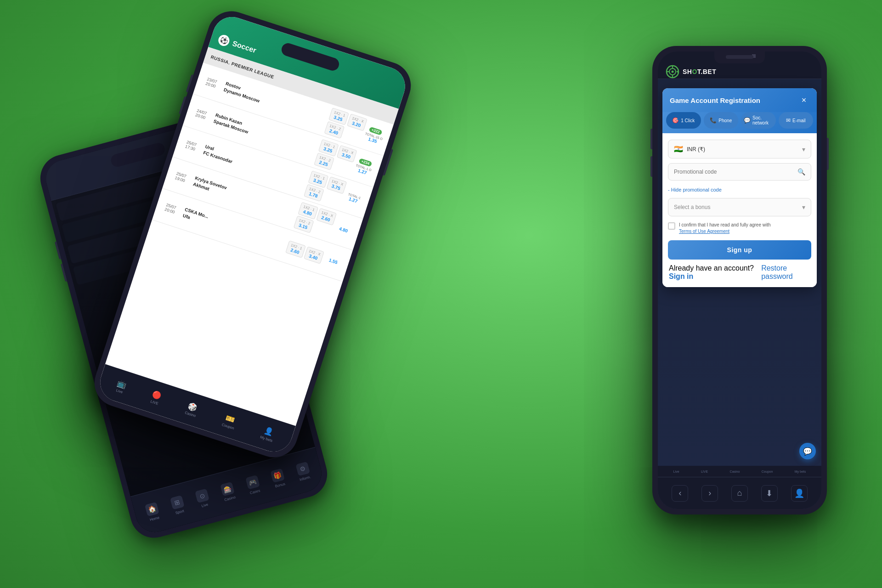 The width and height of the screenshot is (882, 588). What do you see at coordinates (344, 230) in the screenshot?
I see `total-val-4: 4.80` at bounding box center [344, 230].